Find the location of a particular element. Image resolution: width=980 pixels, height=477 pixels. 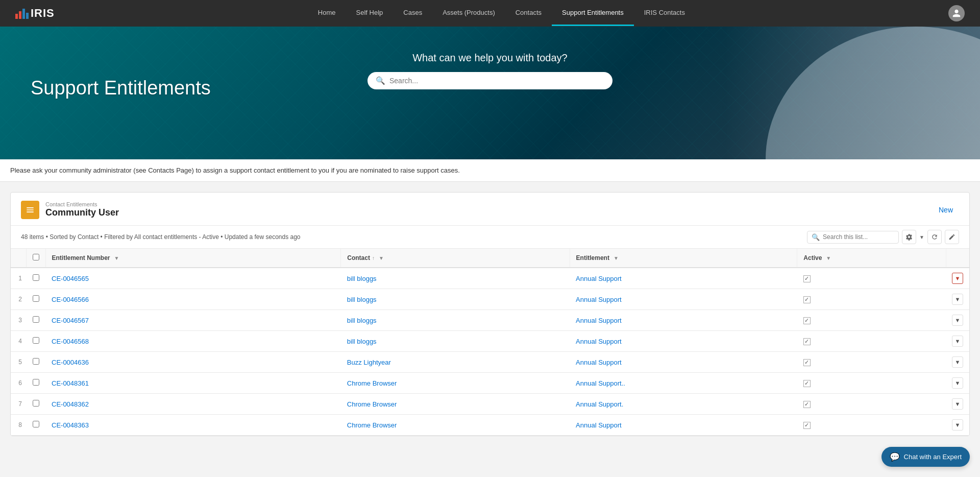

hero-search-bar: 🔍 is located at coordinates (490, 81).